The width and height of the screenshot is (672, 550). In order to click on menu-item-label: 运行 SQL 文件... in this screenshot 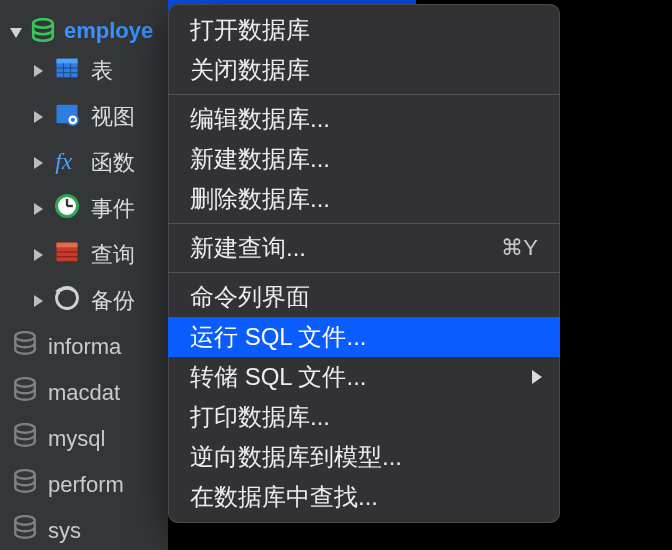, I will do `click(278, 337)`.